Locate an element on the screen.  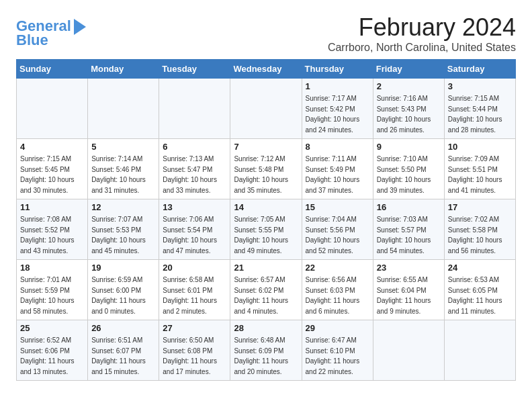
day-info: Sunrise: 6:50 AM Sunset: 6:08 PM Dayligh… is located at coordinates (195, 356).